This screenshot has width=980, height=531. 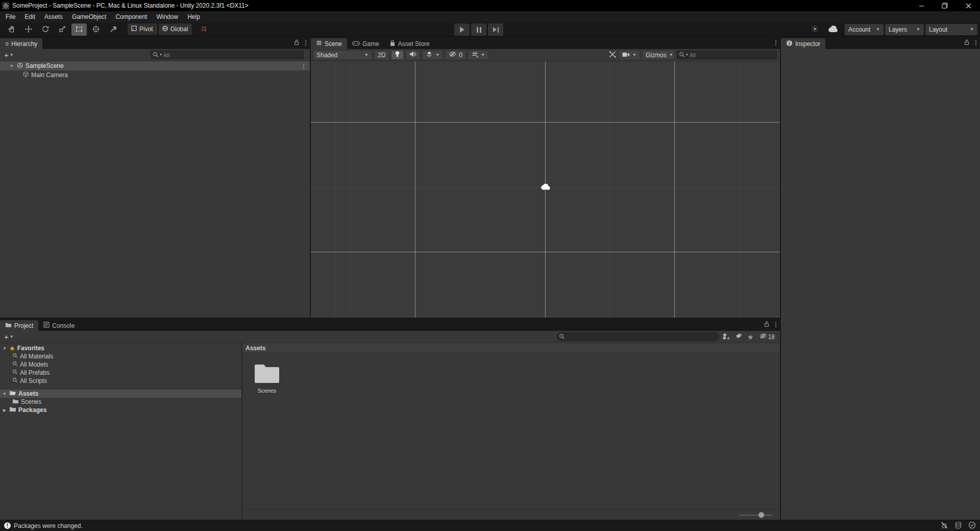 I want to click on tree-favorites: ▼ ★ Favorites, so click(x=120, y=348).